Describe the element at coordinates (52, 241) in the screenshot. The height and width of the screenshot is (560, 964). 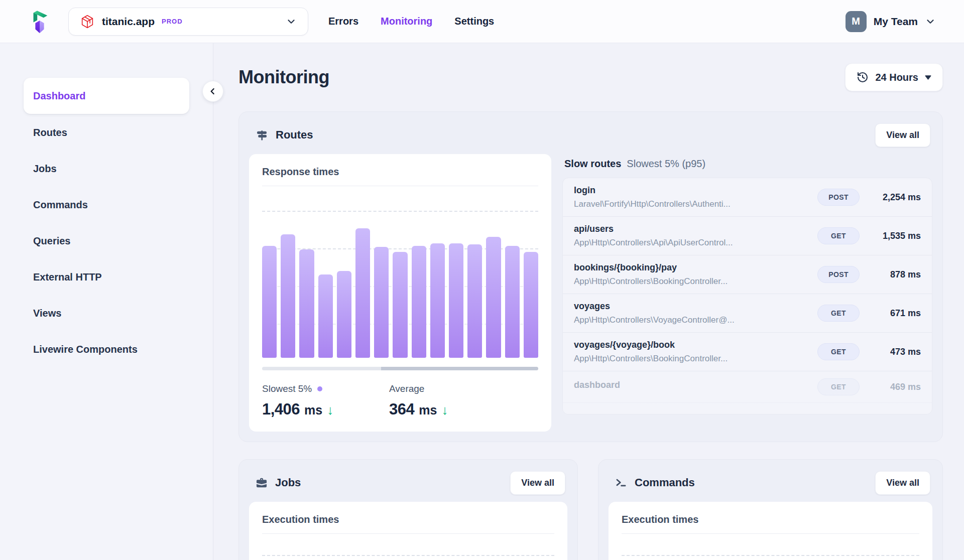
I see `sidebar-item-label: Queries` at that location.